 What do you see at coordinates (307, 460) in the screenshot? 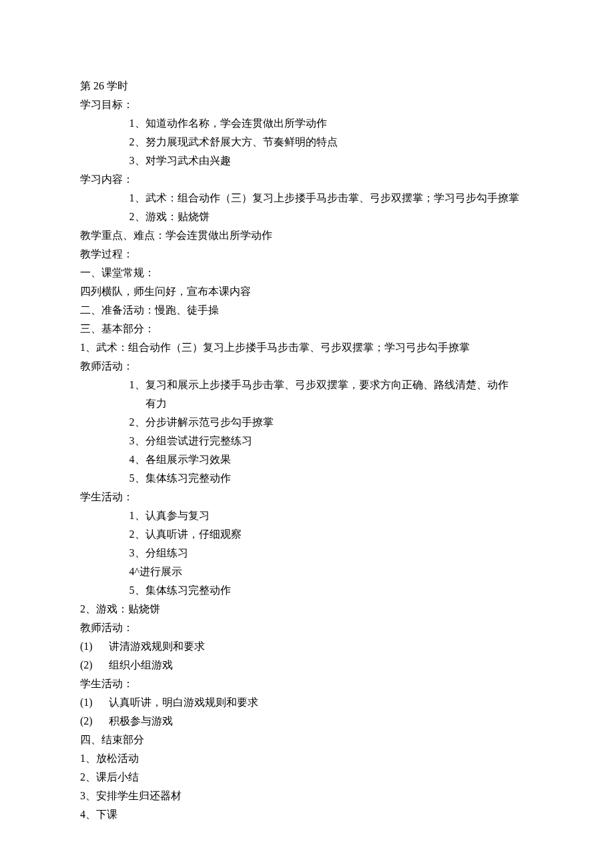
I see `teacher-activity-item: 4、各组展示学习效果` at bounding box center [307, 460].